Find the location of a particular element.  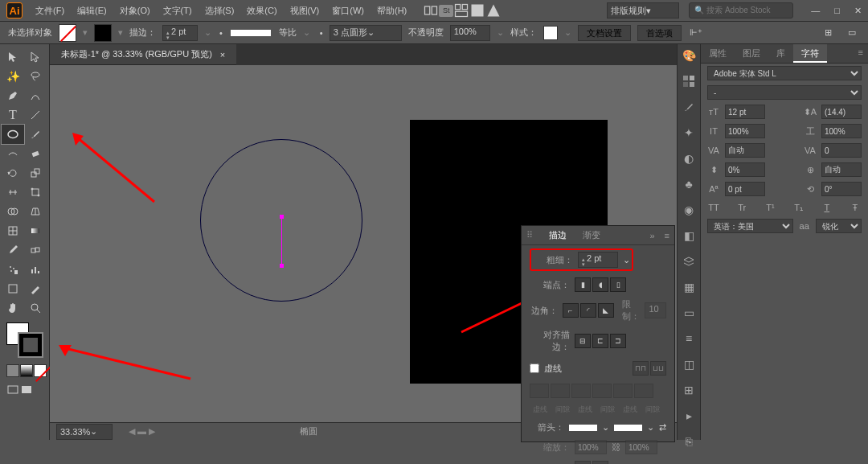

align-center: ⊟ is located at coordinates (583, 341).